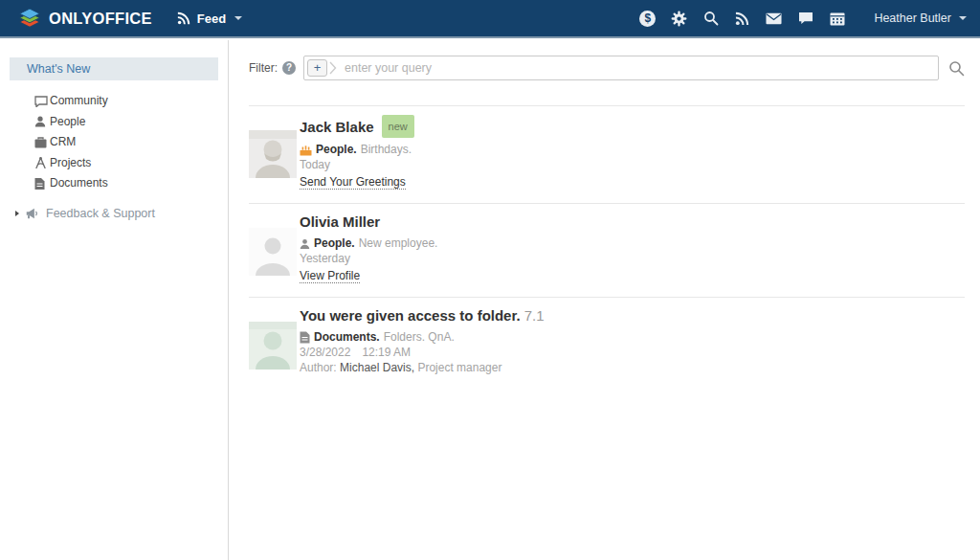  Describe the element at coordinates (337, 126) in the screenshot. I see `feed-item-title: Jack Blake` at that location.